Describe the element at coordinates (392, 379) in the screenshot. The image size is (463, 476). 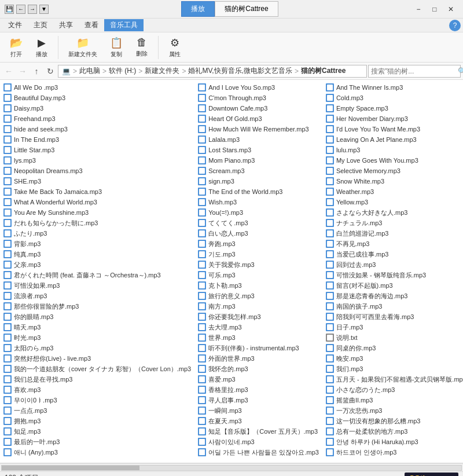
I see `list-item: 五月天 - 如果我们不留相遇-文武贝钢琴版.mp3` at that location.